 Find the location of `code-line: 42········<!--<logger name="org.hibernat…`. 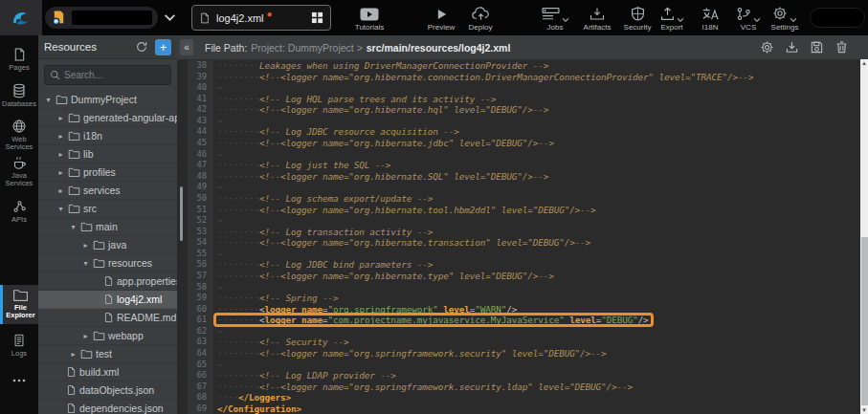

code-line: 42········<!--<logger name="org.hibernat… is located at coordinates (524, 110).